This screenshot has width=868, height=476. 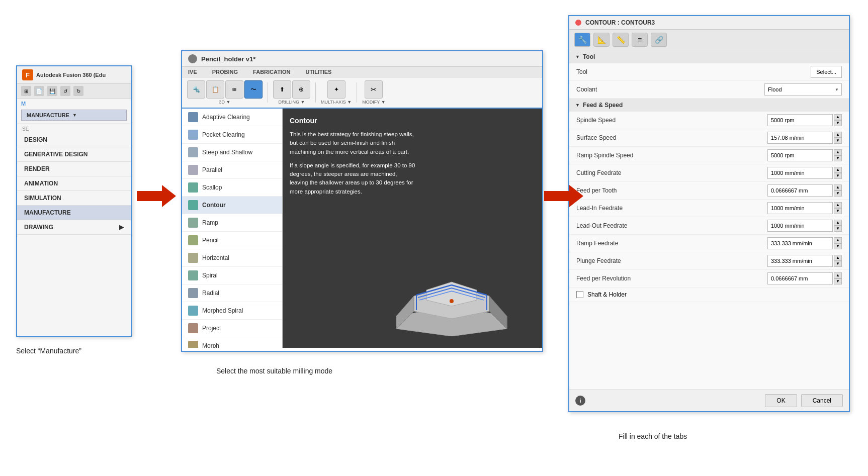 I want to click on milling-scallop: Scallop, so click(x=232, y=188).